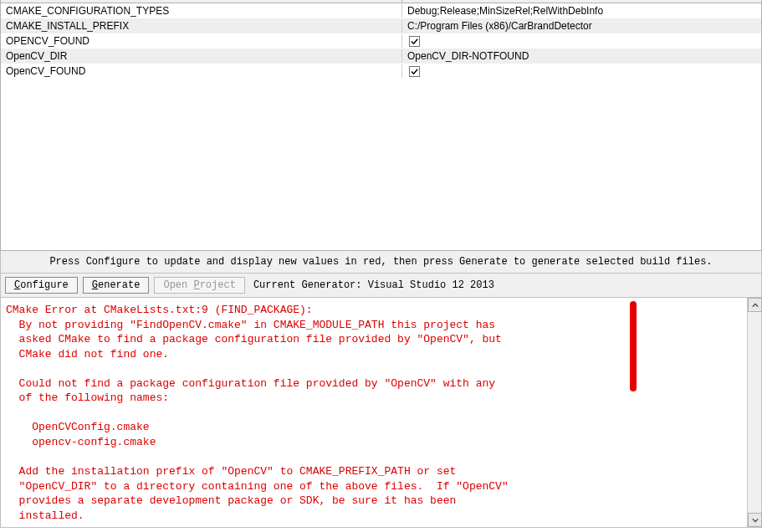  Describe the element at coordinates (381, 41) in the screenshot. I see `table-body: CMAKE_CONFIGURATION_TYPESDebug;Release;M…` at that location.